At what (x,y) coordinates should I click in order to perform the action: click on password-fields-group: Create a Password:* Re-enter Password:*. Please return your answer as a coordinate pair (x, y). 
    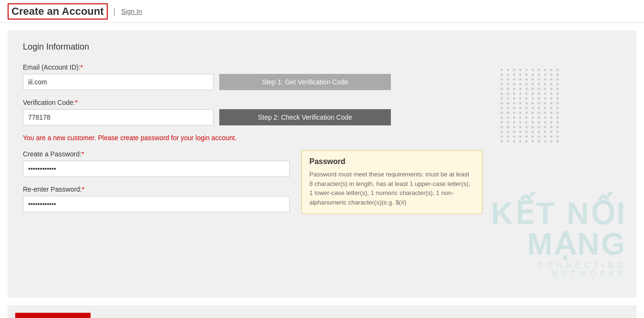
    Looking at the image, I should click on (156, 185).